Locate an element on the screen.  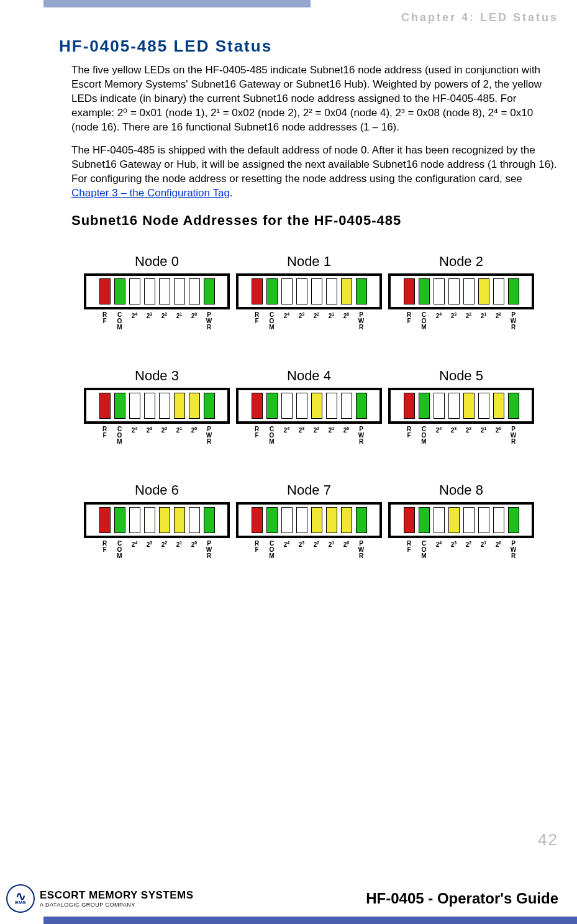
ems-logo-icon: ∿ EMS is located at coordinates (20, 899).